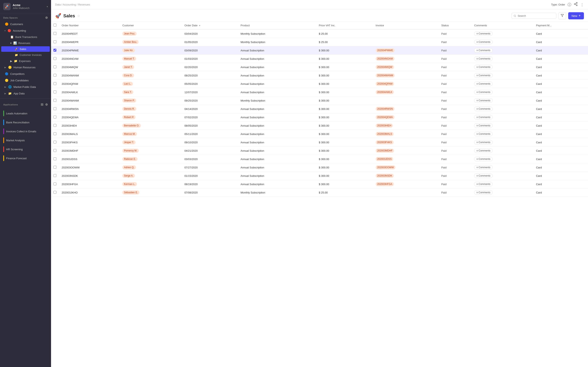 Image resolution: width=588 pixels, height=367 pixels. I want to click on sidebar-item-competitors: 🔵 Competitors, so click(26, 74).